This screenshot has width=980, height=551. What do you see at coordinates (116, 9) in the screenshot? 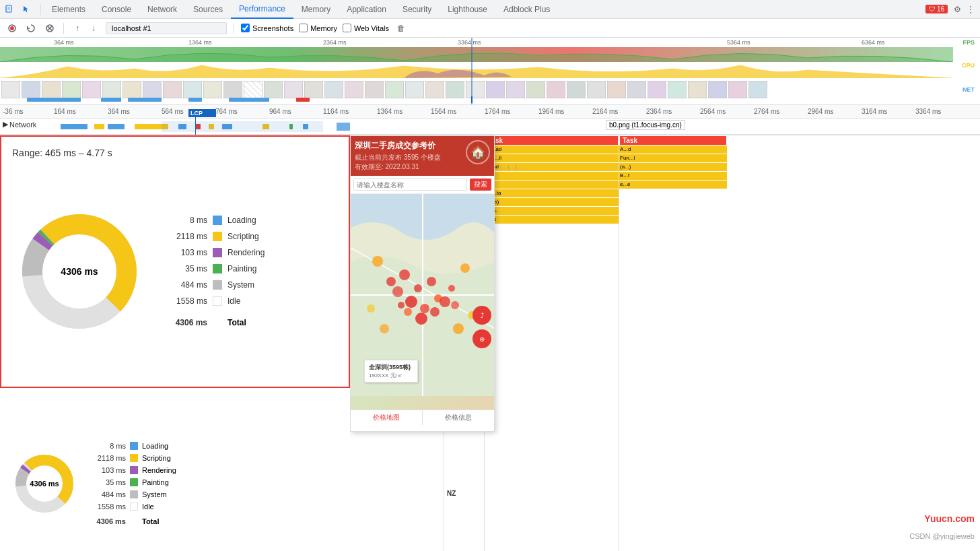
I see `tab-console: Console` at bounding box center [116, 9].